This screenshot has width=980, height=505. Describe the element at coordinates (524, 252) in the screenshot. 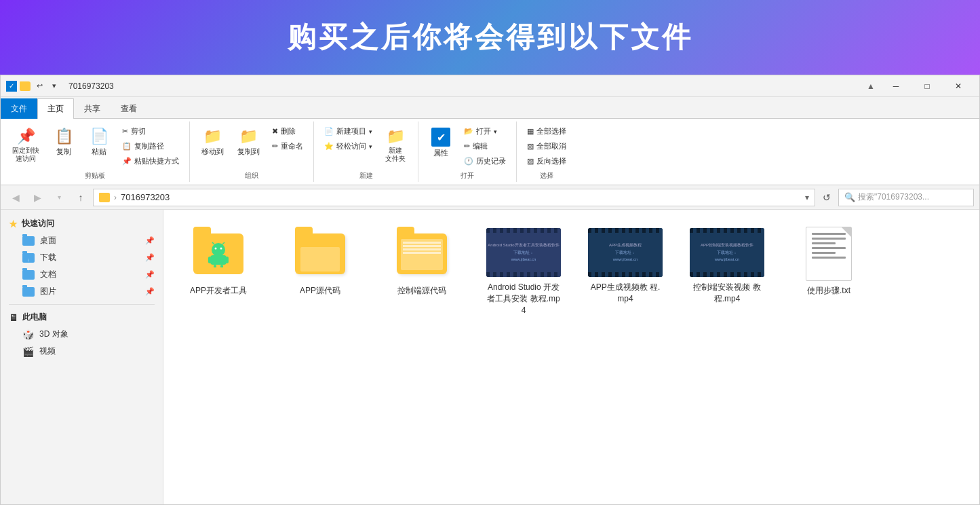

I see `file-icon-android-video: Android Studio开发者工具安装教程软件 下载地址： www.jibe…` at that location.